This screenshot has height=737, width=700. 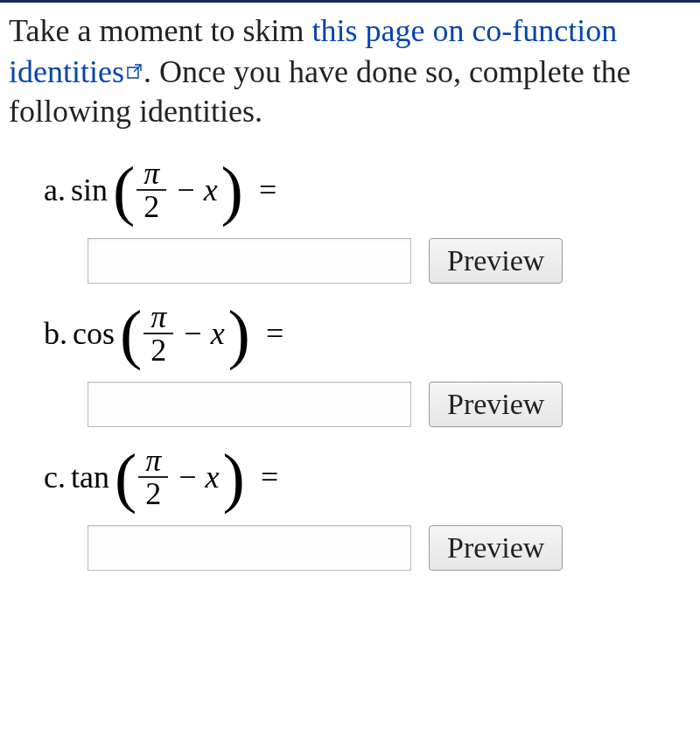 What do you see at coordinates (160, 31) in the screenshot?
I see `prompt-before: Take a moment to skim` at bounding box center [160, 31].